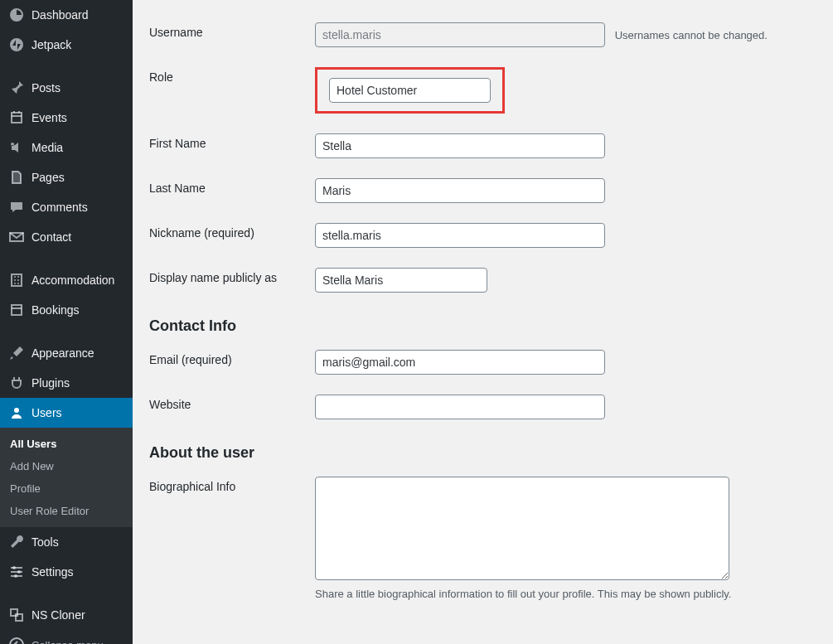  I want to click on sidebar-item-users: Users, so click(66, 413).